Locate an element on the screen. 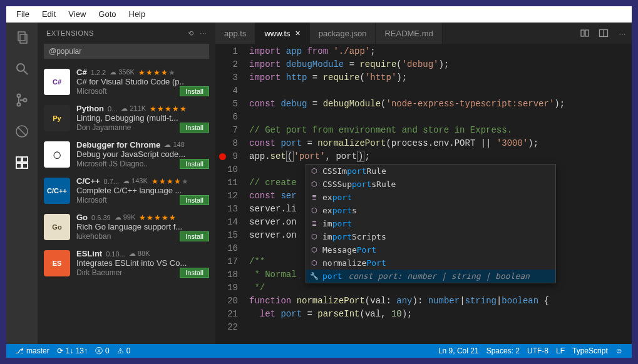 This screenshot has height=364, width=638. menu-goto: Goto is located at coordinates (107, 14).